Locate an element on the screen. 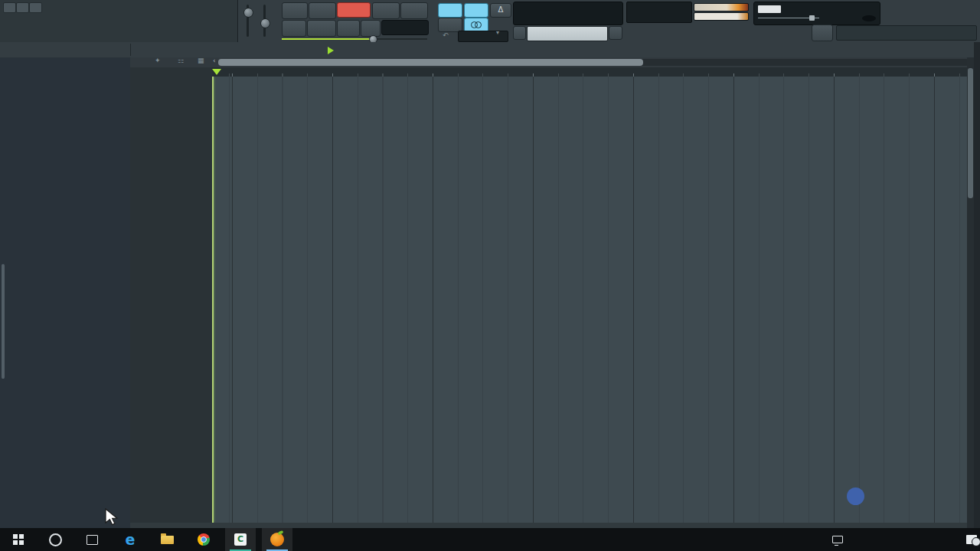  memory-meter is located at coordinates (721, 17).